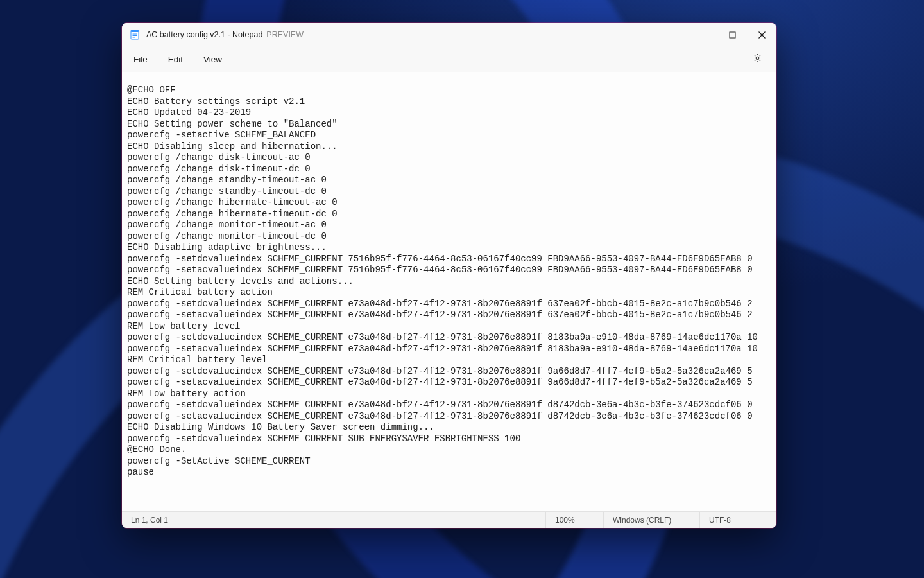 The height and width of the screenshot is (578, 924). What do you see at coordinates (651, 520) in the screenshot?
I see `status-line-ending: Windows (CRLF)` at bounding box center [651, 520].